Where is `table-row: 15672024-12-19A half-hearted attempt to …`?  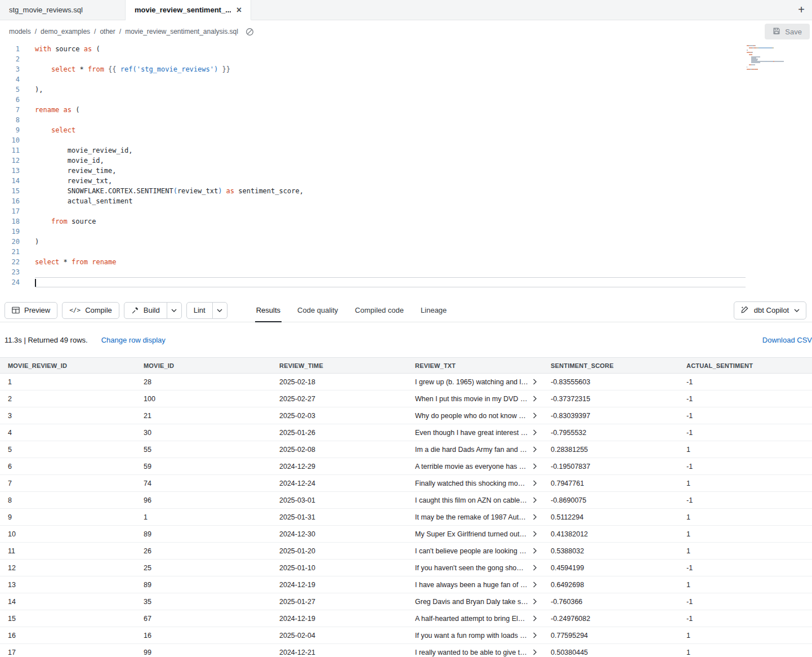
table-row: 15672024-12-19A half-hearted attempt to … is located at coordinates (406, 619).